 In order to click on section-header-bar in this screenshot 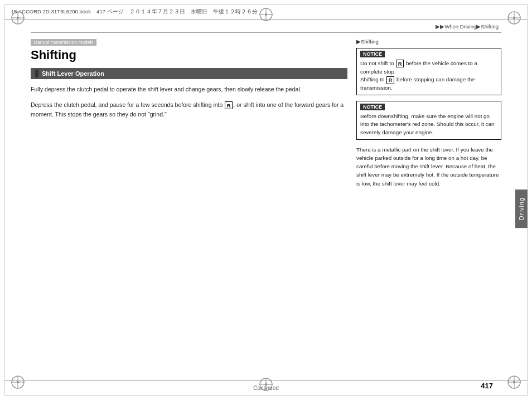, I will do `click(37, 74)`.